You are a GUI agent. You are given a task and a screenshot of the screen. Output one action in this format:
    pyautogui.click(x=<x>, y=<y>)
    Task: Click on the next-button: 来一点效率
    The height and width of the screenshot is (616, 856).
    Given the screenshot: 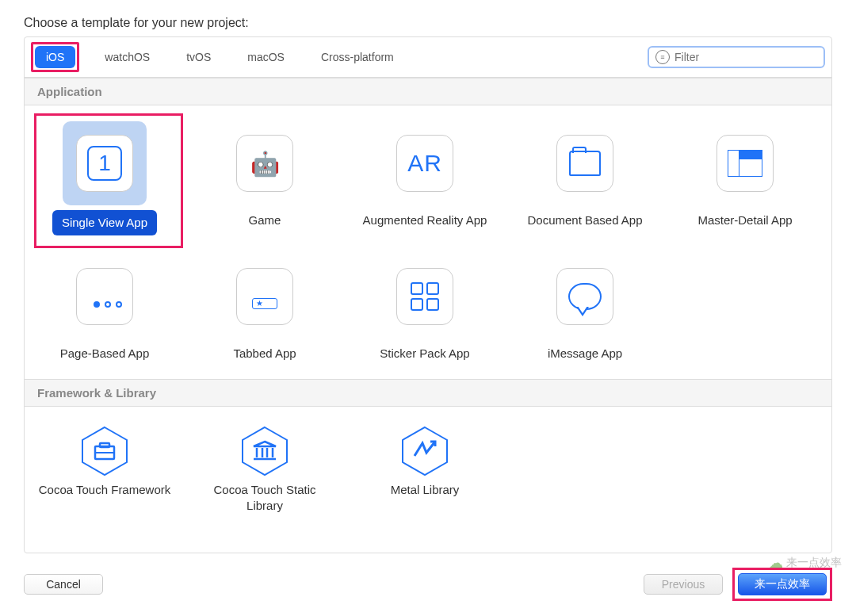 What is the action you would take?
    pyautogui.click(x=782, y=584)
    